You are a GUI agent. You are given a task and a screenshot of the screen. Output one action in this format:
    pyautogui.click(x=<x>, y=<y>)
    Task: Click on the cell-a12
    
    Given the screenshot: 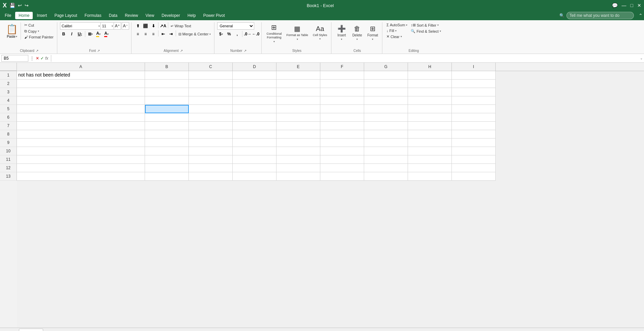 What is the action you would take?
    pyautogui.click(x=81, y=168)
    